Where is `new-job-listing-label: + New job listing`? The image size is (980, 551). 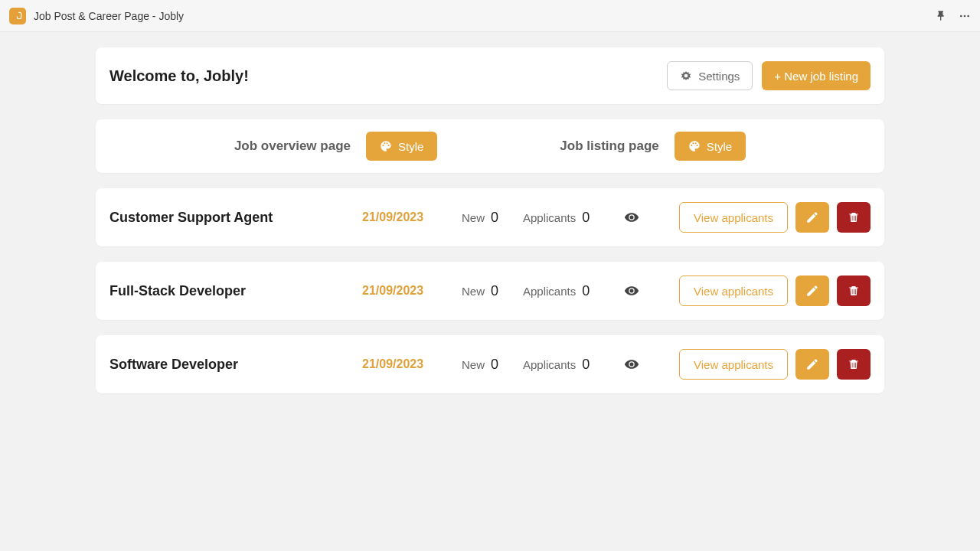
new-job-listing-label: + New job listing is located at coordinates (816, 77).